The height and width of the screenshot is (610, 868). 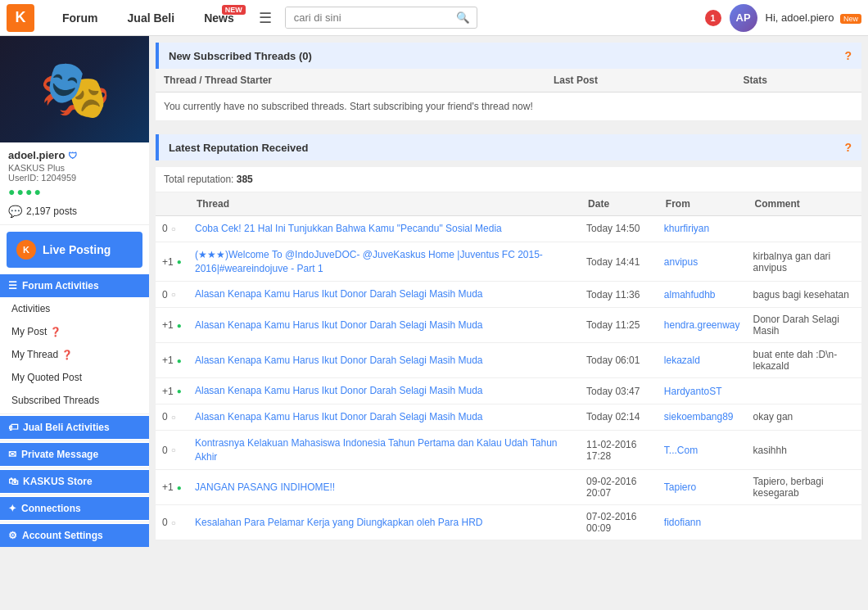 What do you see at coordinates (350, 80) in the screenshot?
I see `subscribed-col-thread: Thread / Thread Starter` at bounding box center [350, 80].